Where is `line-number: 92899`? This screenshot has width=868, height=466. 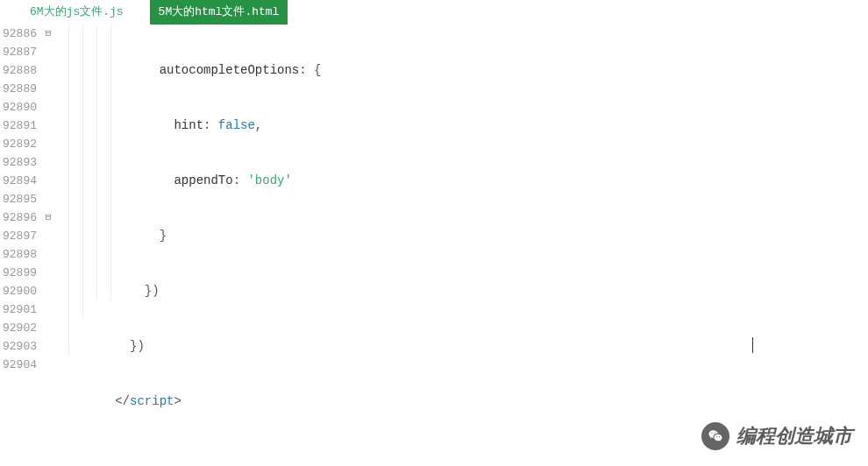
line-number: 92899 is located at coordinates (18, 273).